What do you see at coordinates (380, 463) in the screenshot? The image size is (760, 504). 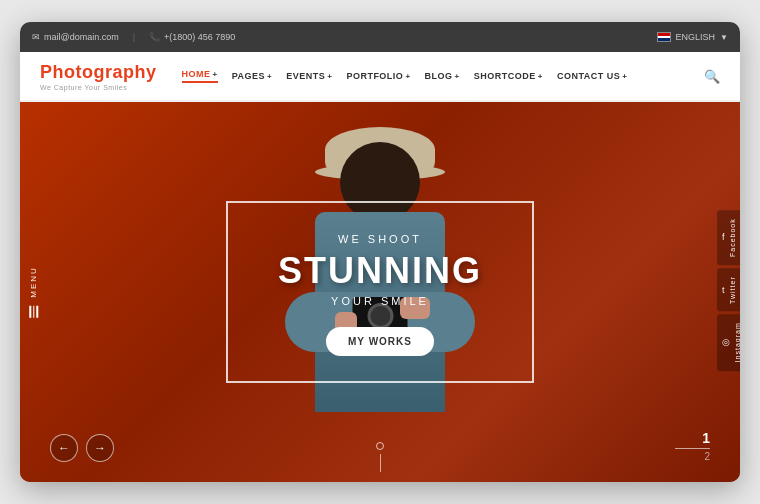 I see `scroll-line` at bounding box center [380, 463].